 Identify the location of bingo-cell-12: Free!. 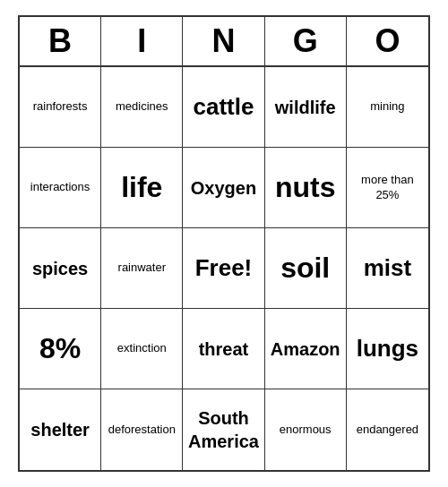
(224, 269).